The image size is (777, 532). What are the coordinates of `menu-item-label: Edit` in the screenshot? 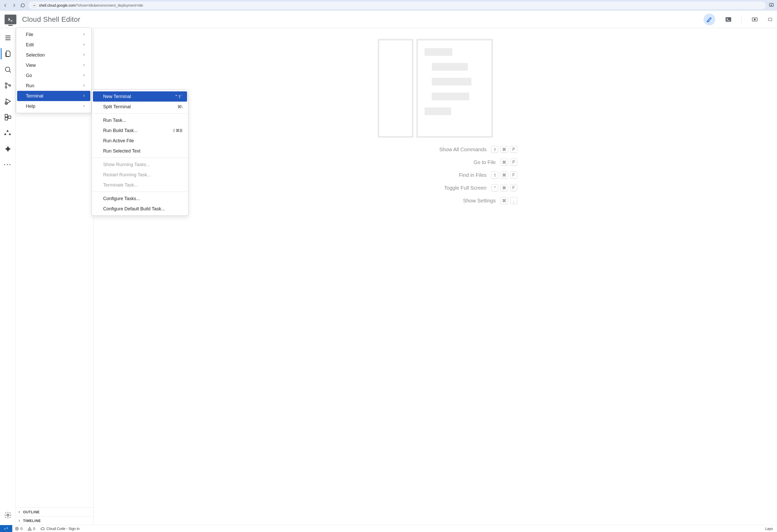 It's located at (30, 45).